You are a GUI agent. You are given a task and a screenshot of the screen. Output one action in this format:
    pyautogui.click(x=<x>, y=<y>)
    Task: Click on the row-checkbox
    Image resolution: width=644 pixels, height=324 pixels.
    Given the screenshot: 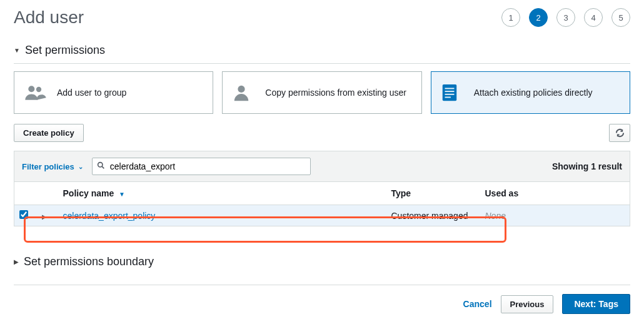 What is the action you would take?
    pyautogui.click(x=24, y=215)
    